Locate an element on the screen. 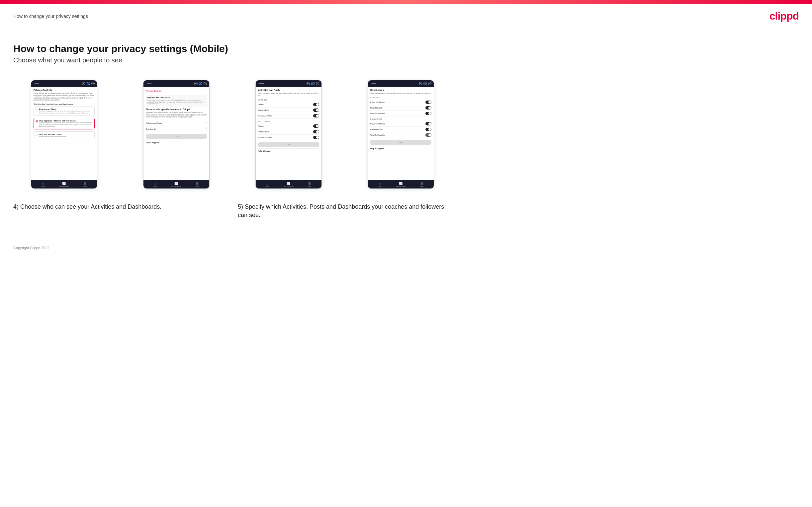  back-label-1: Back is located at coordinates (37, 83).